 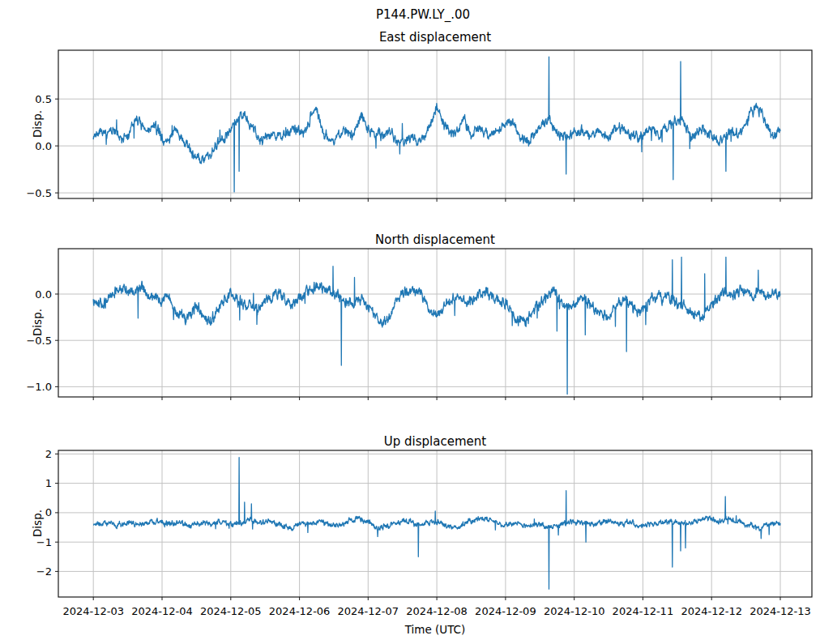 What do you see at coordinates (49, 483) in the screenshot?
I see `y-tick-label: 1` at bounding box center [49, 483].